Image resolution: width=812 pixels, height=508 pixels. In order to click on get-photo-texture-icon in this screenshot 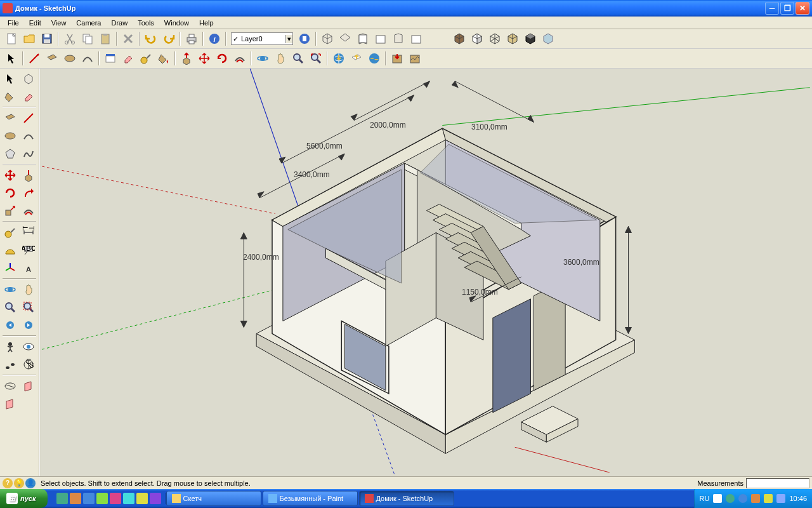, I will do `click(397, 58)`.